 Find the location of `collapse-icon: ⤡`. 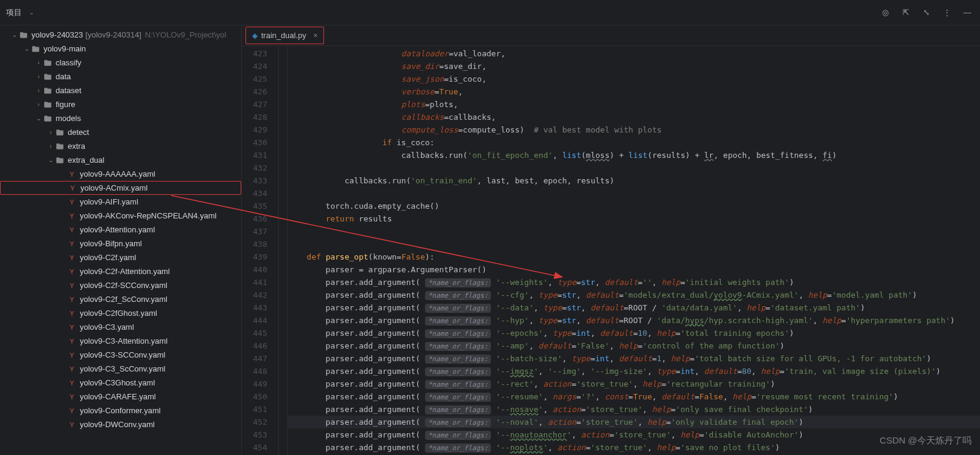

collapse-icon: ⤡ is located at coordinates (926, 13).